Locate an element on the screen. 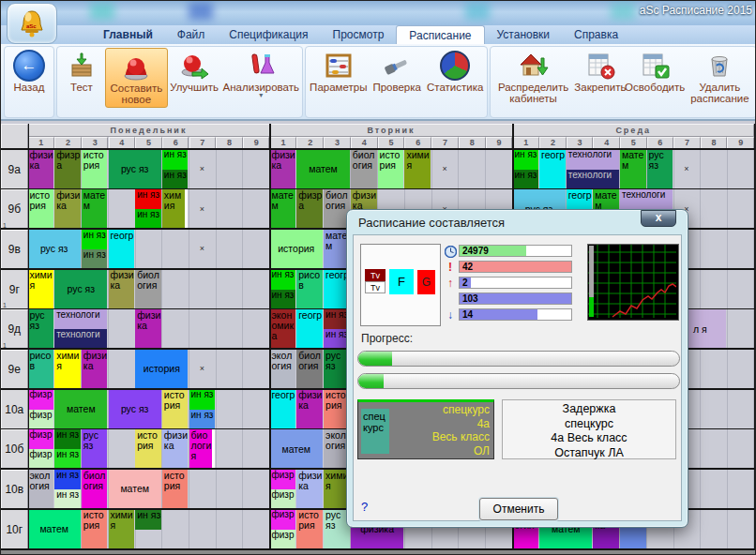  grid-cell: экология is located at coordinates (283, 369).